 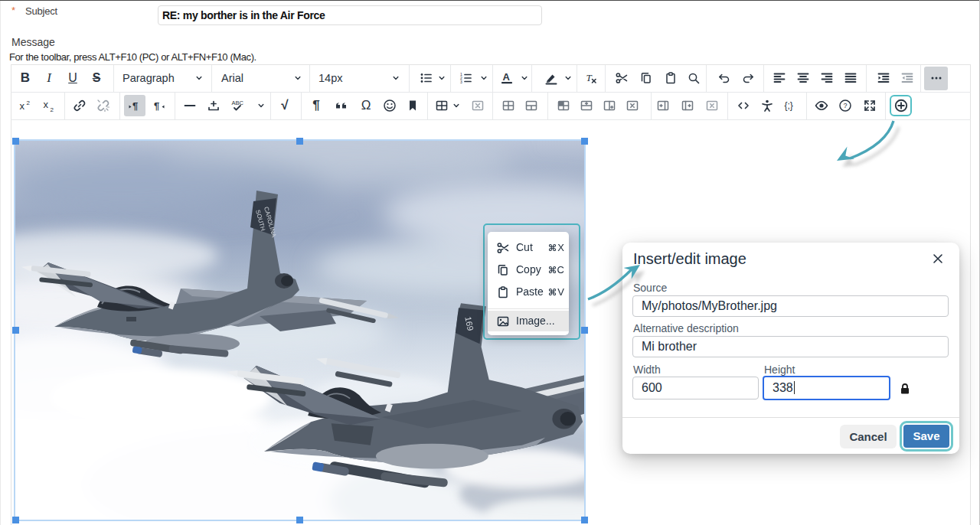 What do you see at coordinates (461, 82) in the screenshot?
I see `svg-text: 3` at bounding box center [461, 82].